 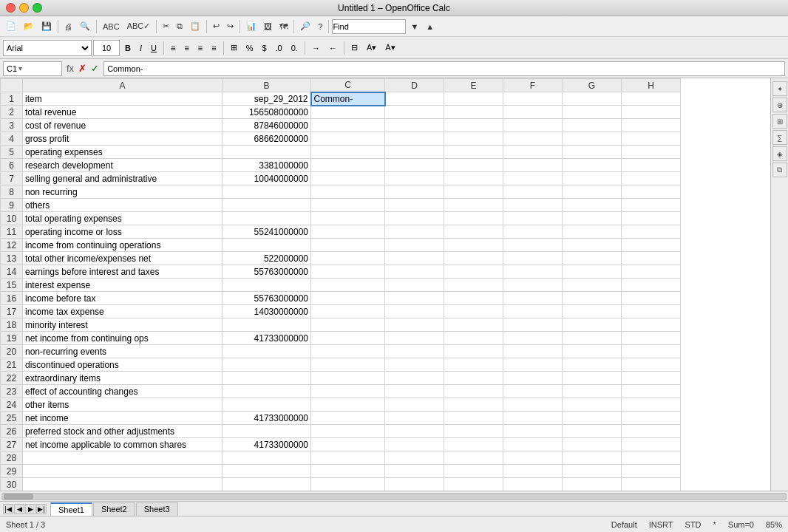 What do you see at coordinates (68, 27) in the screenshot?
I see `print-btn: 🖨` at bounding box center [68, 27].